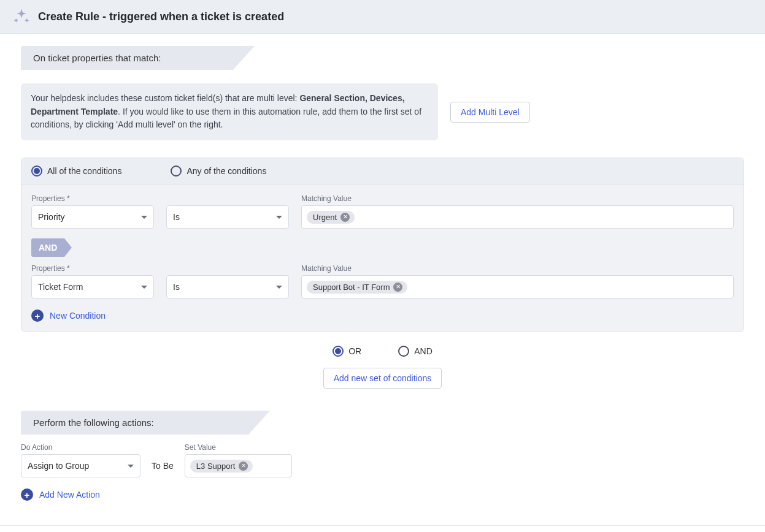  I want to click on add-action-label: Add New Action, so click(70, 495).